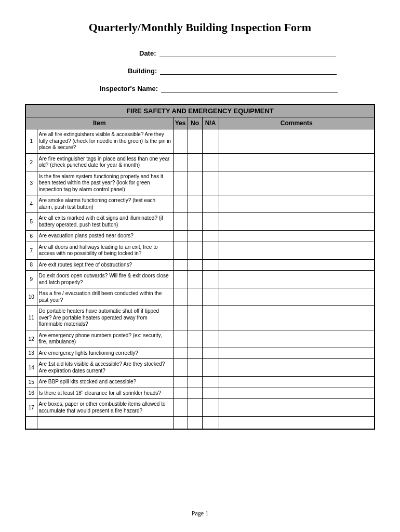 Image resolution: width=400 pixels, height=532 pixels. Describe the element at coordinates (31, 382) in the screenshot. I see `row-number: 15` at that location.